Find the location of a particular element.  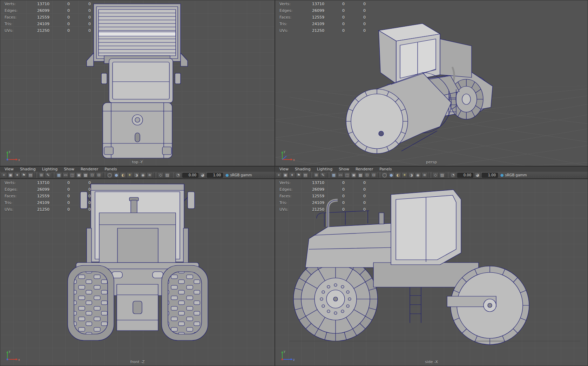

viewport-label: persp is located at coordinates (431, 162).